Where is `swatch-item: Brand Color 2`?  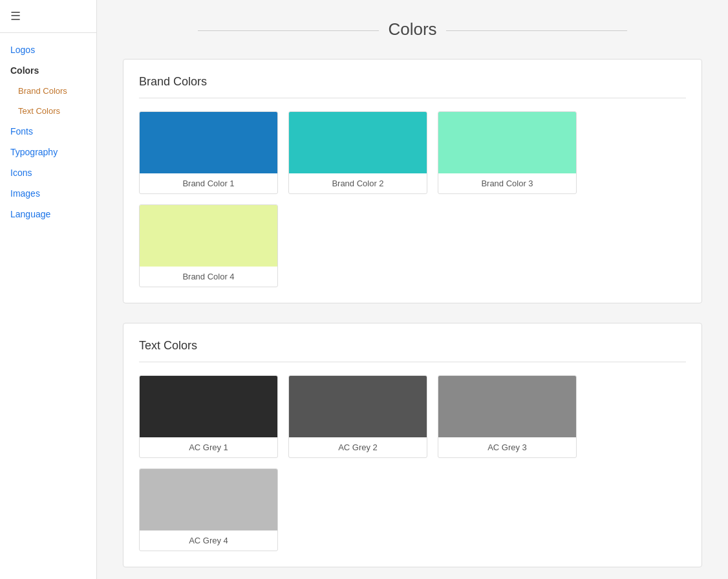
swatch-item: Brand Color 2 is located at coordinates (358, 153).